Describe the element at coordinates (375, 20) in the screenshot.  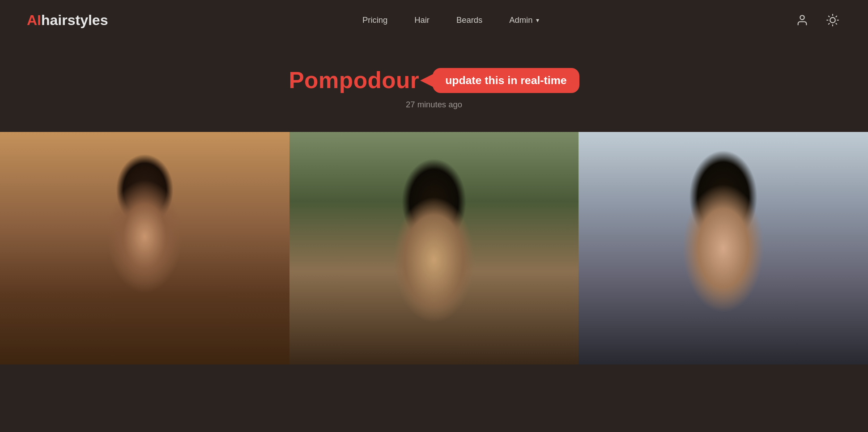
I see `nav-item-pricing: Pricing` at that location.